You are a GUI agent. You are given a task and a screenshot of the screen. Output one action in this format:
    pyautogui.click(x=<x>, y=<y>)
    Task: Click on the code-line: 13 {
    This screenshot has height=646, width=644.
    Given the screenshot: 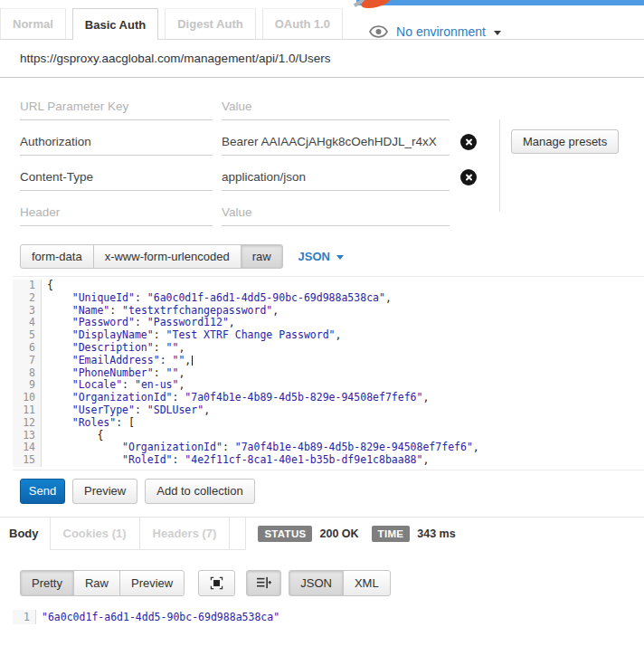 What is the action you would take?
    pyautogui.click(x=328, y=436)
    